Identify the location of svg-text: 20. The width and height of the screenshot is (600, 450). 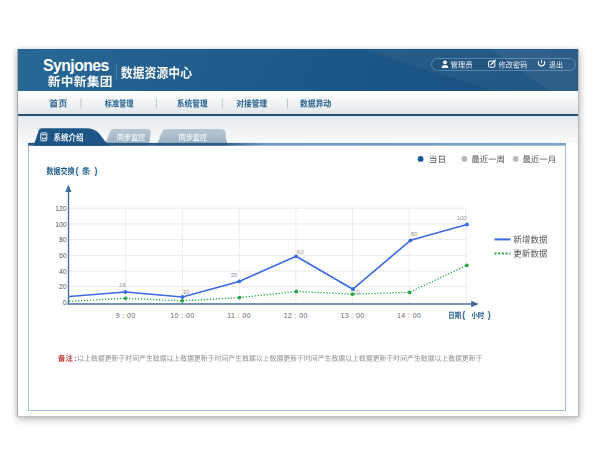
(63, 286).